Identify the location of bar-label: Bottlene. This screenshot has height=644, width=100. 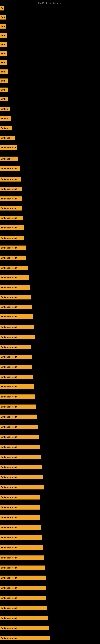
(5, 128).